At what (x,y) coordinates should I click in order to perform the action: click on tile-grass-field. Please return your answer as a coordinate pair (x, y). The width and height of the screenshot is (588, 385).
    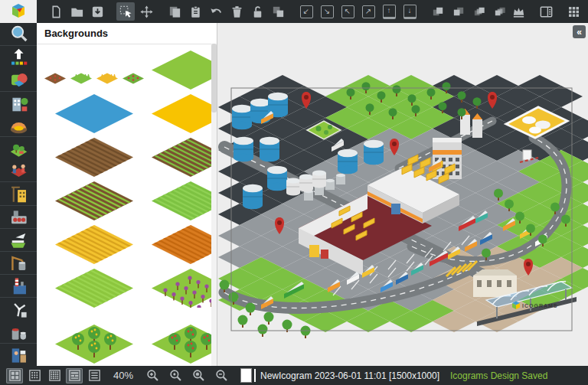
    Looking at the image, I should click on (185, 201).